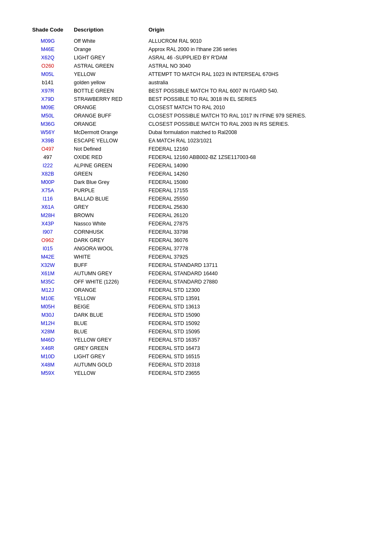 This screenshot has height=555, width=392. What do you see at coordinates (196, 274) in the screenshot?
I see `table-row: X61MAUTUMN GREYFEDERAL STANDARD 16440` at bounding box center [196, 274].